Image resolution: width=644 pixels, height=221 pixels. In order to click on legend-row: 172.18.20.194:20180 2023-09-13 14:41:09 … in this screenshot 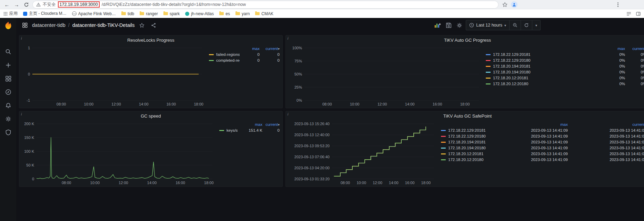, I will do `click(543, 148)`.